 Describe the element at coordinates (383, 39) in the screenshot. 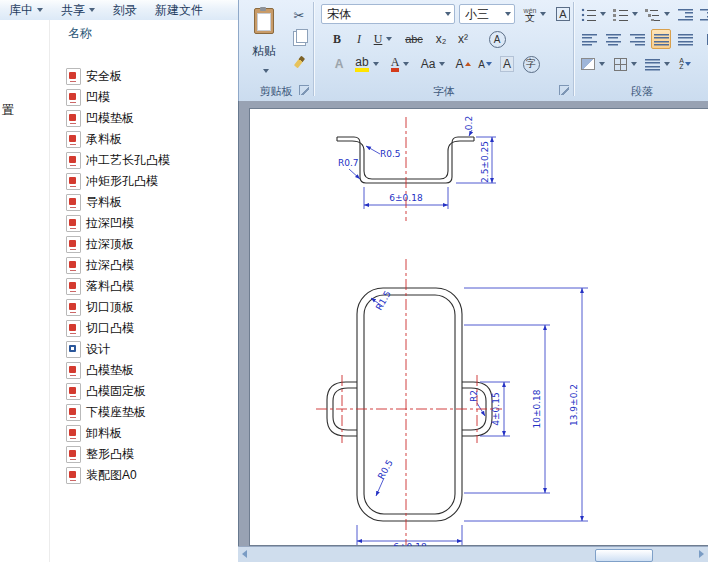

I see `underline-button: U` at that location.